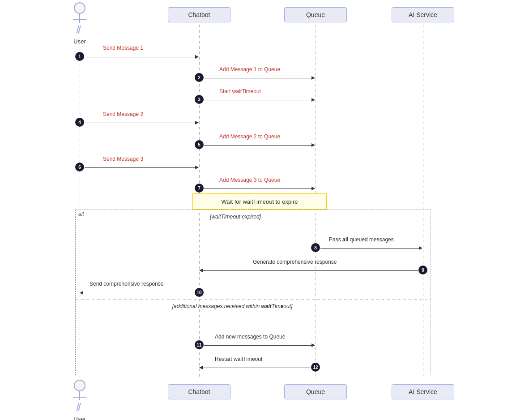 Image resolution: width=529 pixels, height=420 pixels. I want to click on step12: 12, so click(316, 367).